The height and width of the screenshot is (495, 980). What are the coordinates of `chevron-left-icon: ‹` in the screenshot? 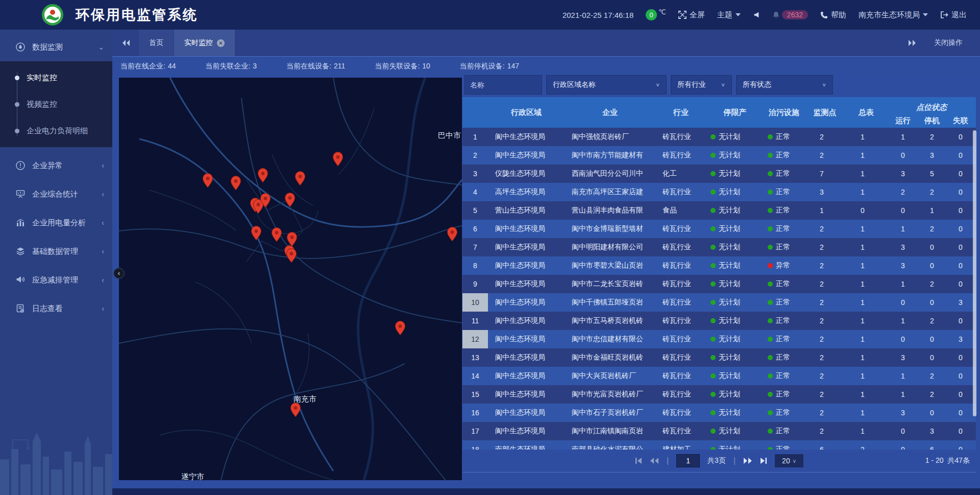 It's located at (103, 194).